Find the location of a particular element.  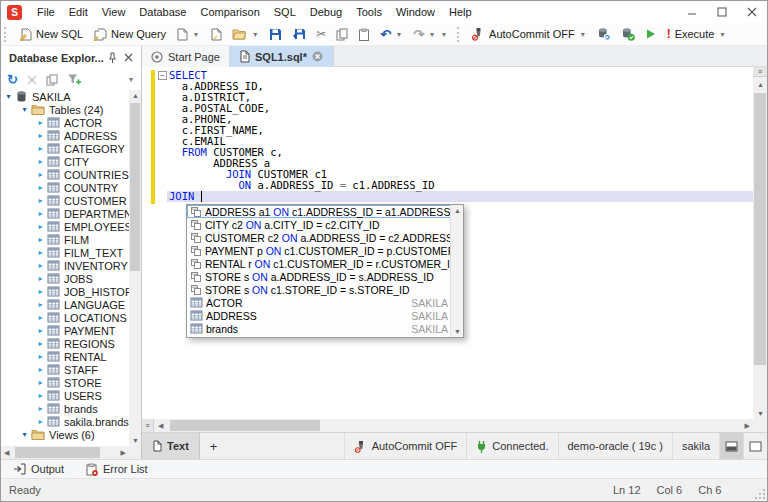

completion-item-rental-r: RENTAL r ON c1.CUSTOMER_ID = r.CUSTOMER_… is located at coordinates (325, 264).